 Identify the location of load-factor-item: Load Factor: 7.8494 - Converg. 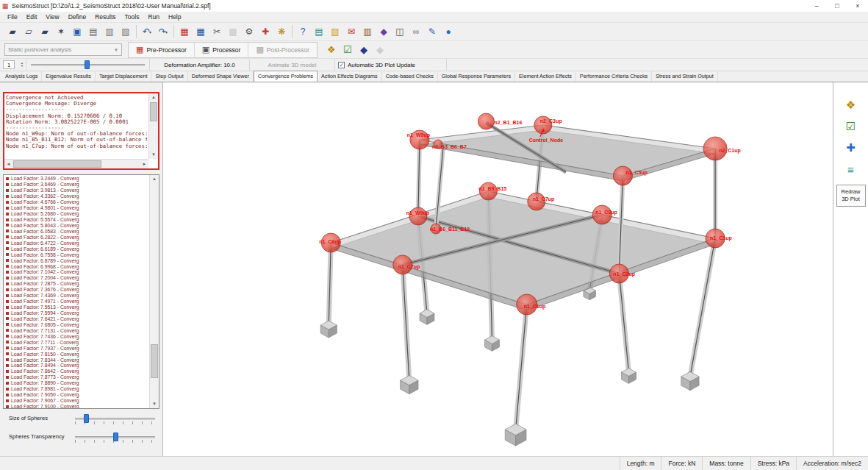
(76, 366).